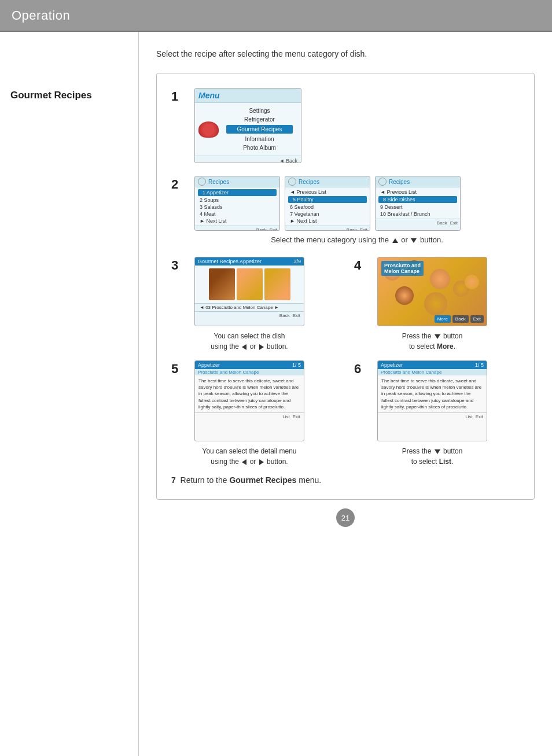 The width and height of the screenshot is (552, 756). Describe the element at coordinates (209, 365) in the screenshot. I see `screen5-title: Appetizer` at that location.